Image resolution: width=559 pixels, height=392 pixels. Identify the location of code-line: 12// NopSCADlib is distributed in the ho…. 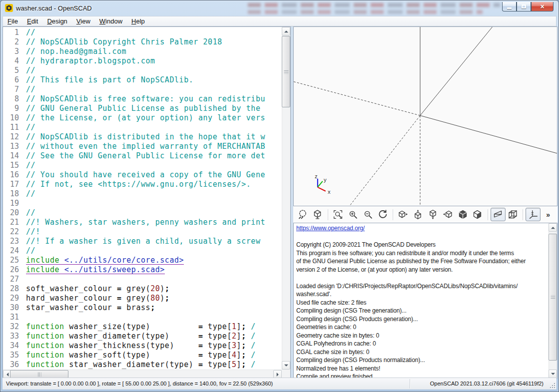
(142, 137).